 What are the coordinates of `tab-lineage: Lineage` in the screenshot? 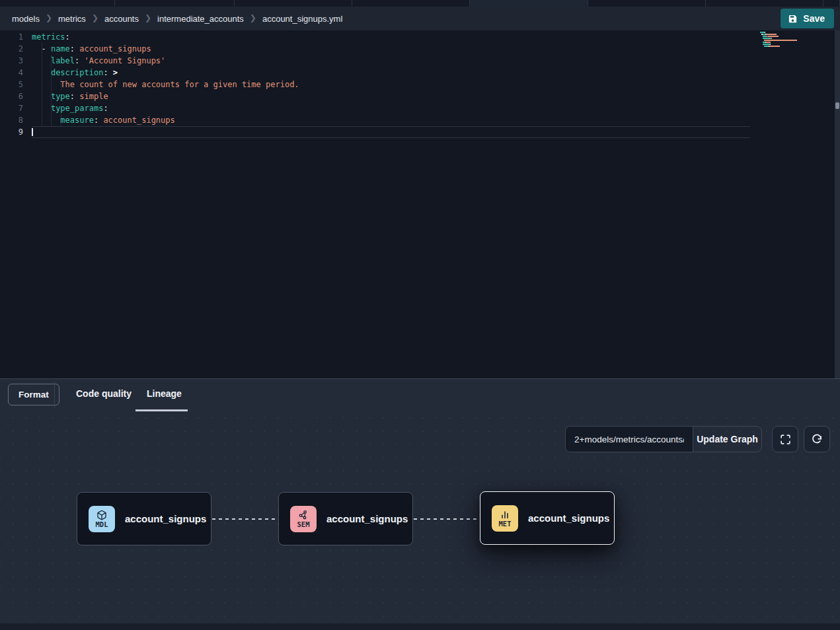 It's located at (164, 394).